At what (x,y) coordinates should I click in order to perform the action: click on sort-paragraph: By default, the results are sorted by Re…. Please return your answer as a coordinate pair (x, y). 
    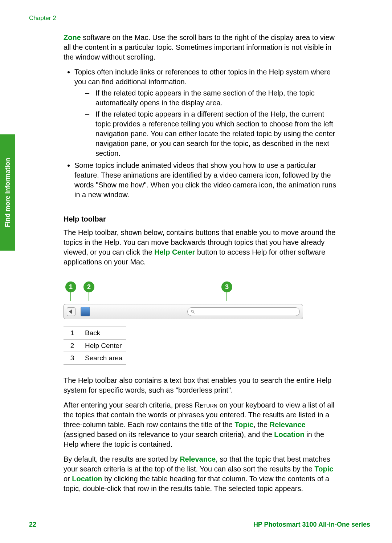
    Looking at the image, I should click on (200, 474).